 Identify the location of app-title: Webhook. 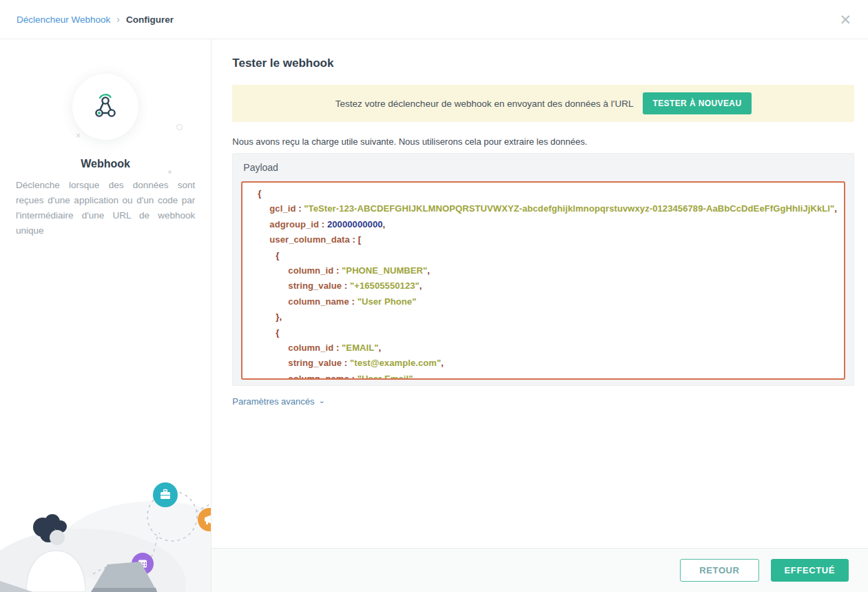
(105, 164).